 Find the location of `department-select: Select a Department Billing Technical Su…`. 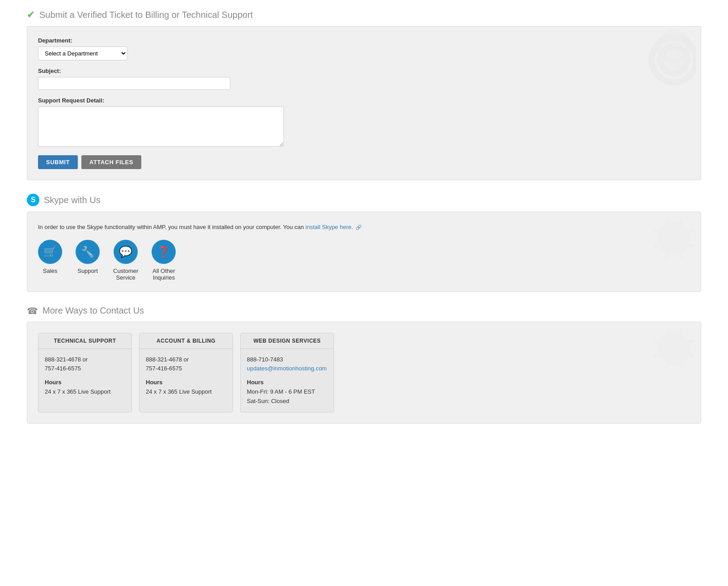

department-select: Select a Department Billing Technical Su… is located at coordinates (83, 54).